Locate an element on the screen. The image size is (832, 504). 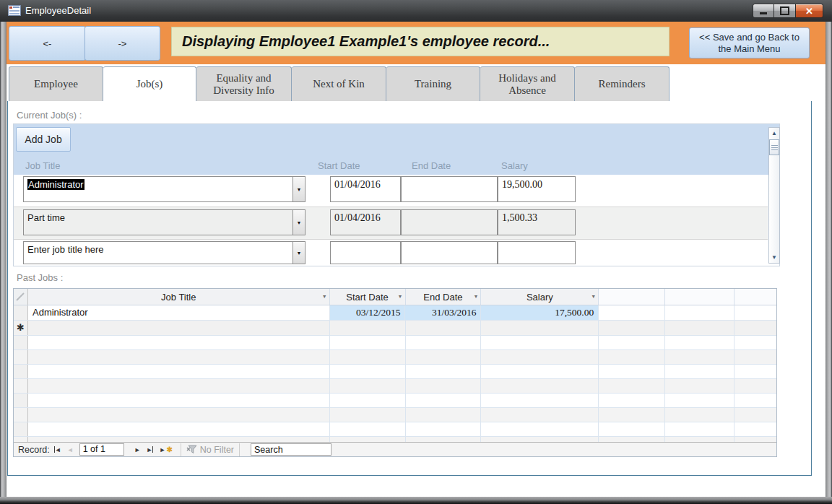
first-record-button: ◄ is located at coordinates (58, 450).